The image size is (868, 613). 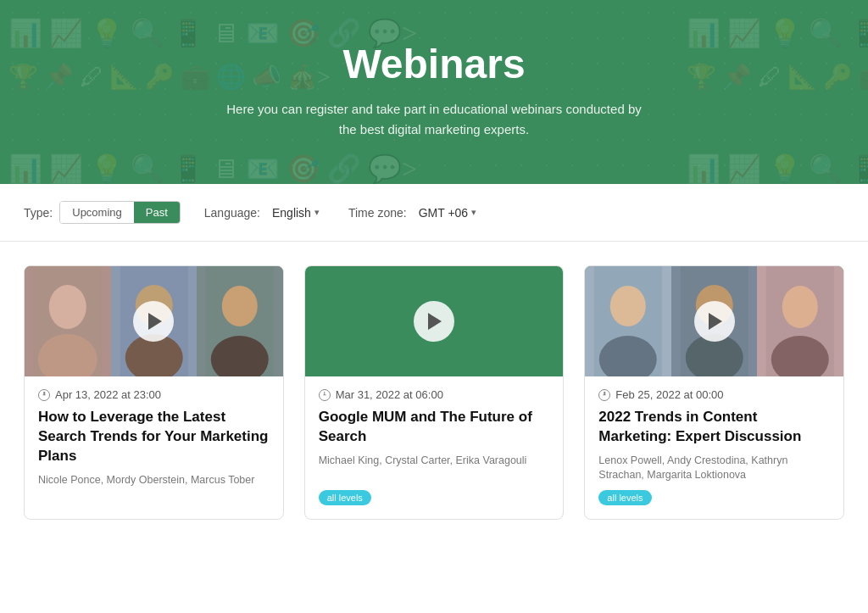 What do you see at coordinates (434, 213) in the screenshot?
I see `filters-bar: Type: Upcoming Past Language: English ▾ …` at bounding box center [434, 213].